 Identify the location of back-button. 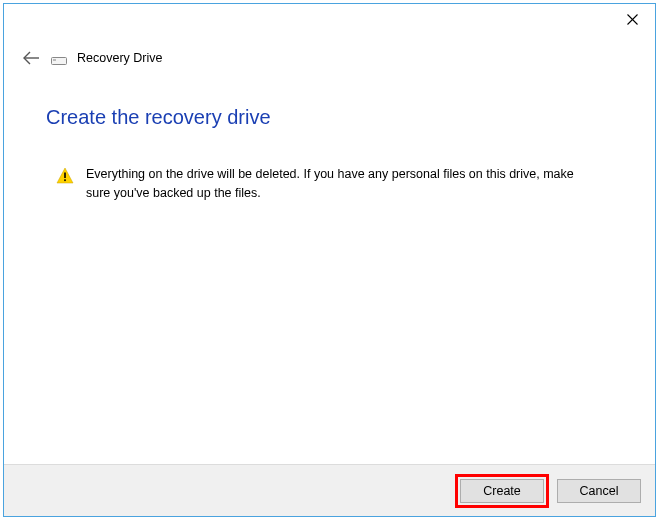
(31, 58).